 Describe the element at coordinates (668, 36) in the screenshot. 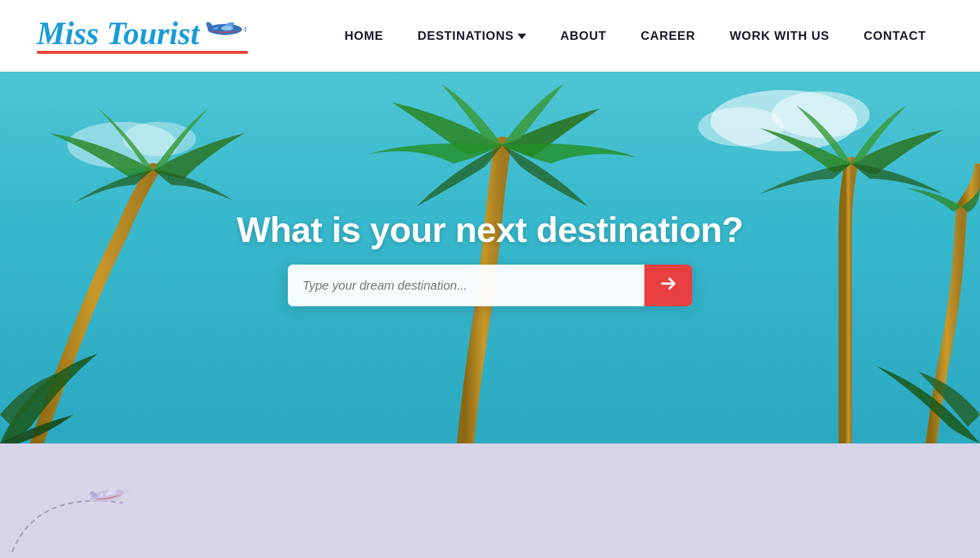

I see `nav-career: CAREER` at that location.